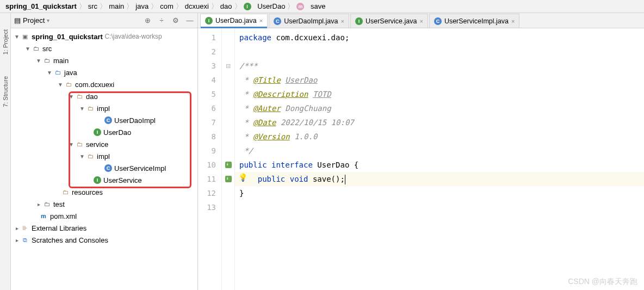 Image resolution: width=644 pixels, height=290 pixels. I want to click on tree-node-userdaoimpl: ▼CUserDaoImpl, so click(104, 120).